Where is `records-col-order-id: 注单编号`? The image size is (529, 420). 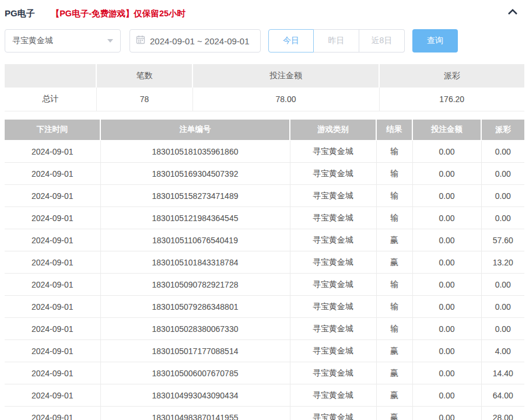 records-col-order-id: 注单编号 is located at coordinates (195, 130).